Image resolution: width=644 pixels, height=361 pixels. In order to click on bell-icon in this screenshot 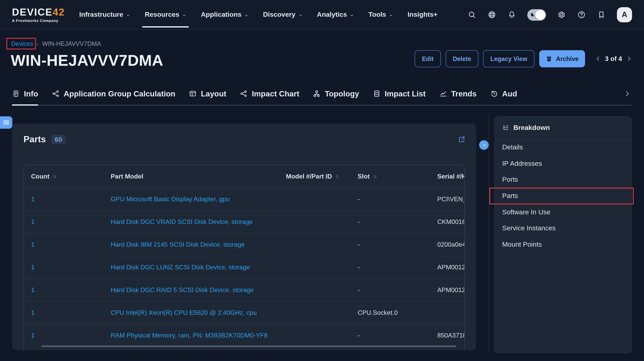, I will do `click(512, 15)`.